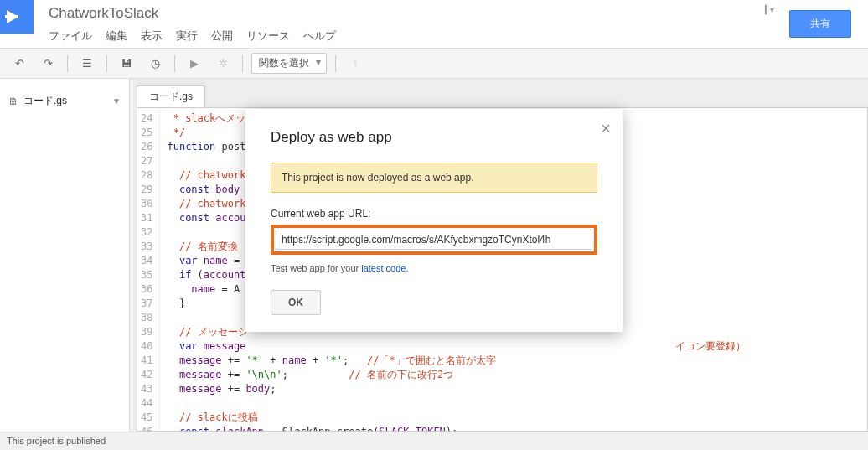 This screenshot has width=868, height=450. Describe the element at coordinates (320, 36) in the screenshot. I see `menu-help: ヘルプ` at that location.